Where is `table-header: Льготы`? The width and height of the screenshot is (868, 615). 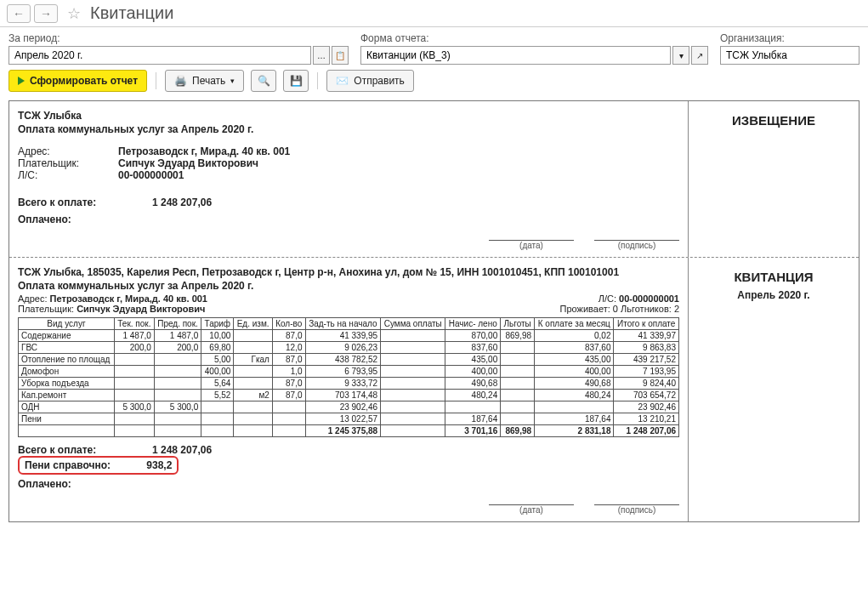 table-header: Льготы is located at coordinates (518, 324).